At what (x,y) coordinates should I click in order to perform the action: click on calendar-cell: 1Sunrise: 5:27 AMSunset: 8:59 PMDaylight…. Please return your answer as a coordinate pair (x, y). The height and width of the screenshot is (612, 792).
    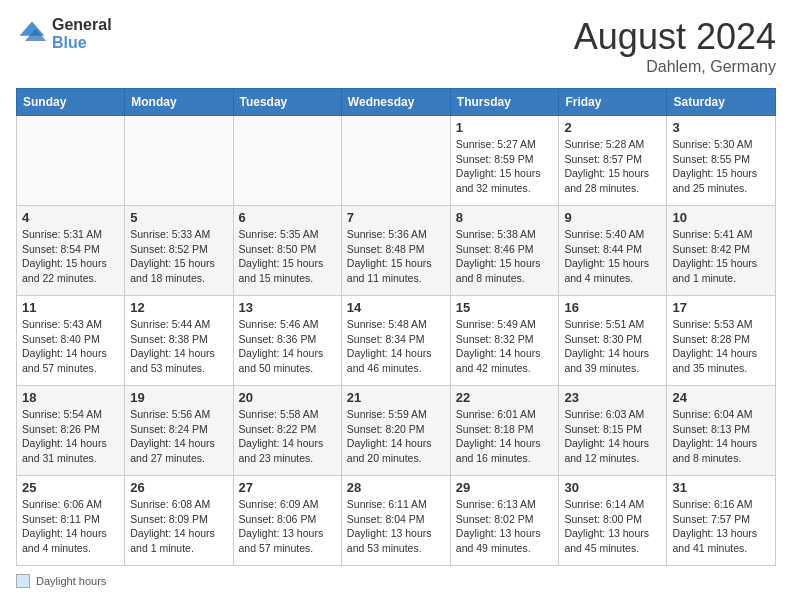
    Looking at the image, I should click on (504, 161).